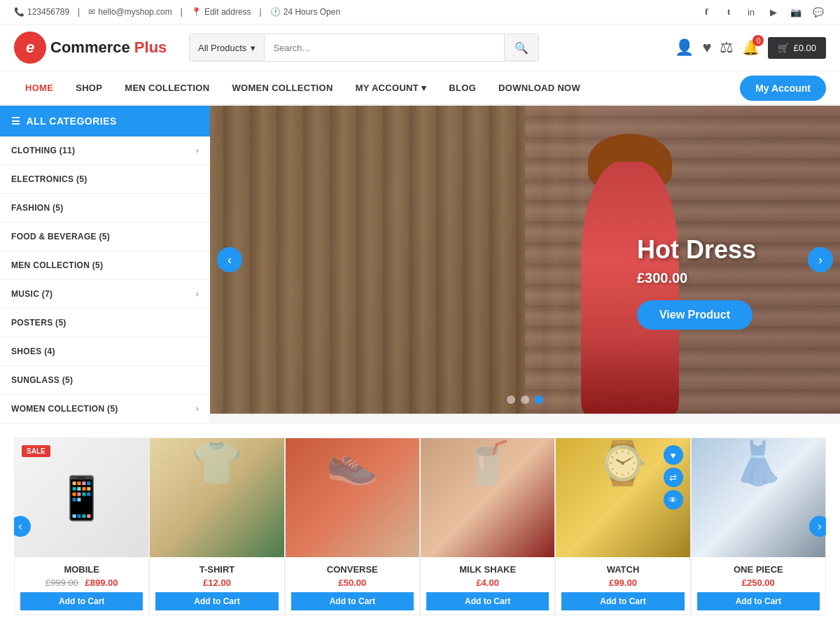 The height and width of the screenshot is (630, 840). What do you see at coordinates (78, 12) in the screenshot?
I see `separator1: |` at bounding box center [78, 12].